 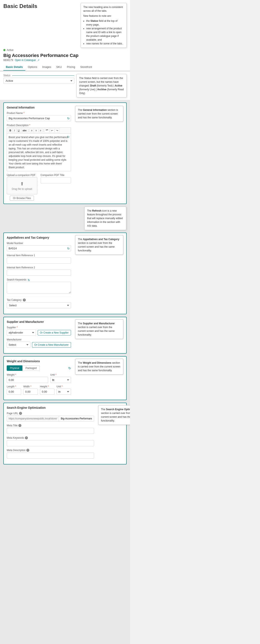 What do you see at coordinates (39, 152) in the screenshot?
I see `rte-content-area: Boost your brand when you give out this …` at bounding box center [39, 152].